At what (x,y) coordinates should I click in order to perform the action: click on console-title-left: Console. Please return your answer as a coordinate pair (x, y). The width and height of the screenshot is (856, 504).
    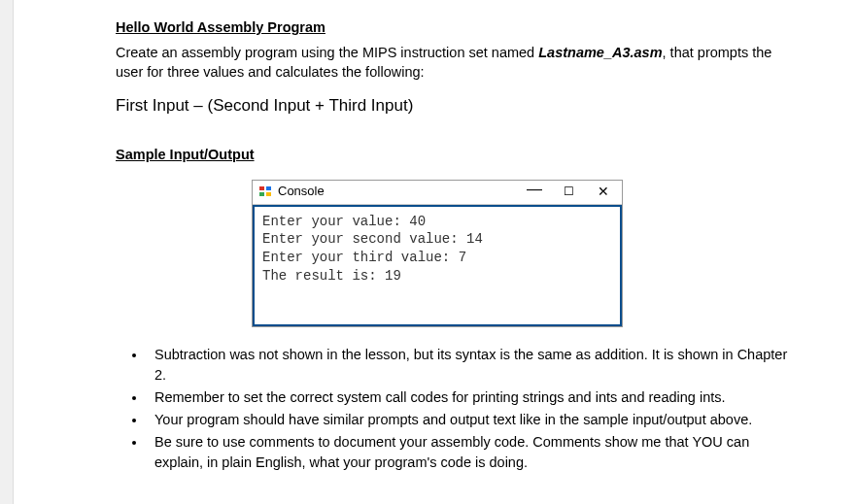
    Looking at the image, I should click on (291, 190).